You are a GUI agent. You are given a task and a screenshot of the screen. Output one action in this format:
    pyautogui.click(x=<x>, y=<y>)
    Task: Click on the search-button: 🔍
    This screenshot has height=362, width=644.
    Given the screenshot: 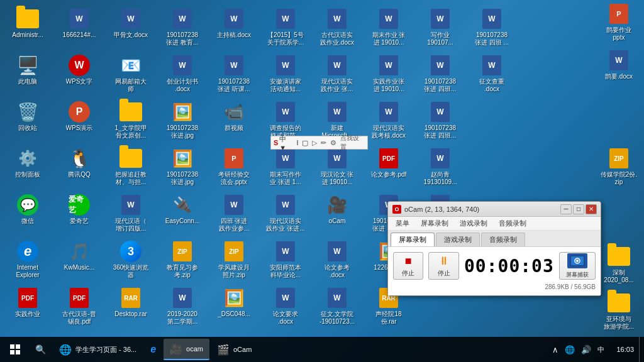 What is the action you would take?
    pyautogui.click(x=40, y=349)
    